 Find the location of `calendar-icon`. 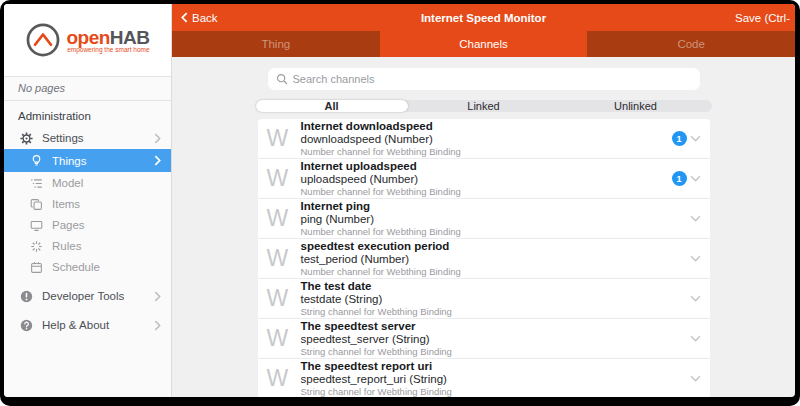

calendar-icon is located at coordinates (36, 268).